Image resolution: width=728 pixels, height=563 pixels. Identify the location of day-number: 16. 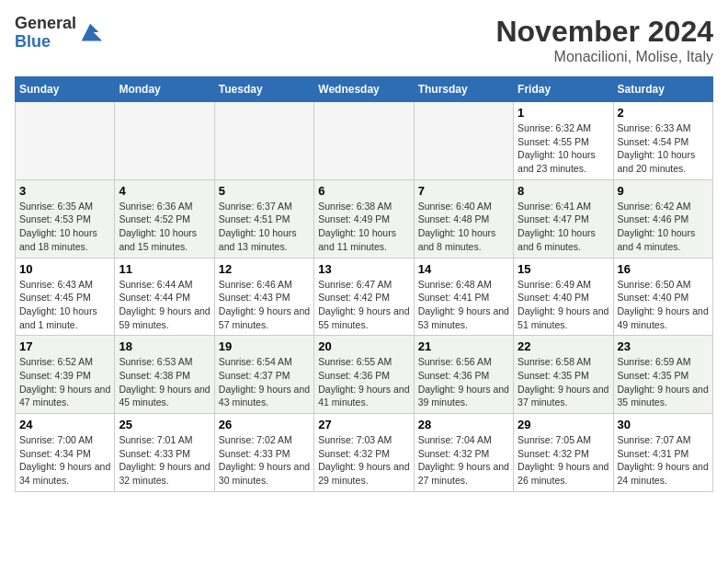
(664, 269).